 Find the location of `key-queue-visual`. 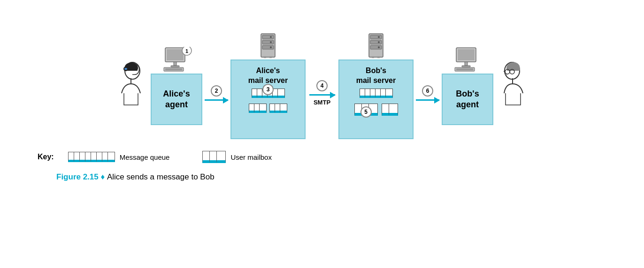

key-queue-visual is located at coordinates (92, 157).